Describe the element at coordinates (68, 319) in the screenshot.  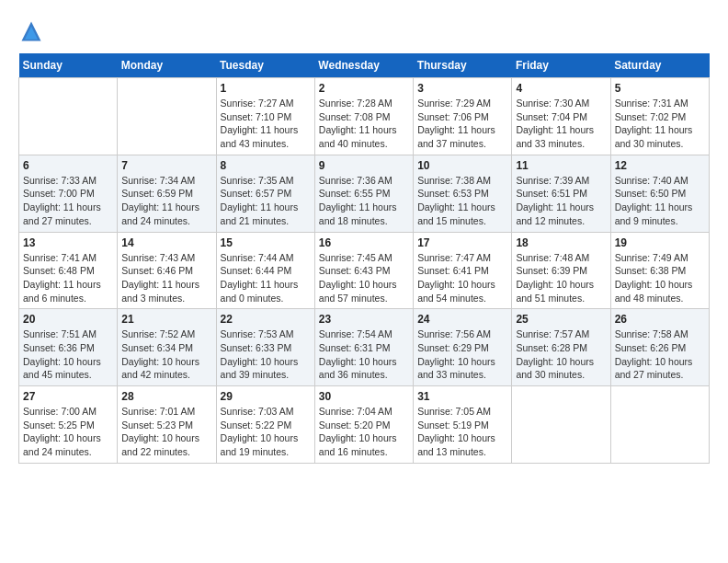
I see `day-number: 20` at that location.